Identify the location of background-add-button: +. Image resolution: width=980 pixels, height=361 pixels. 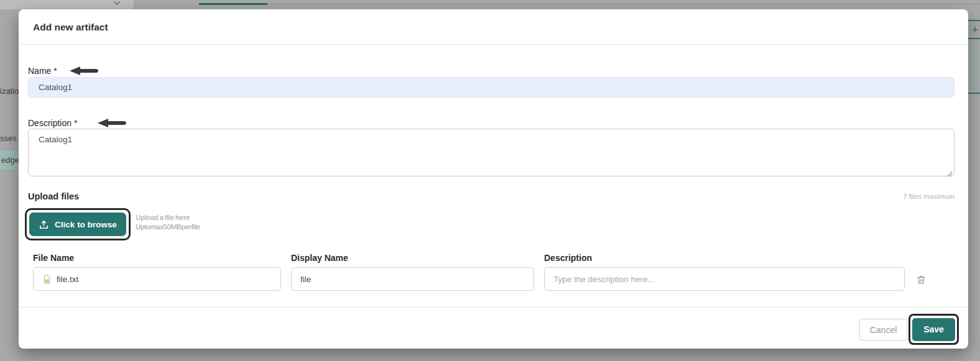
(975, 30).